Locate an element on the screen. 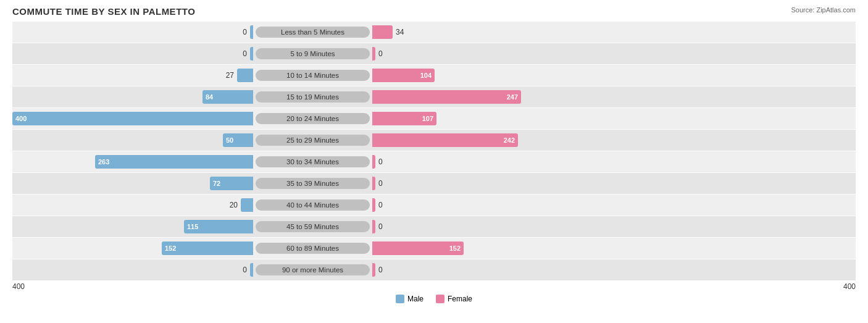 The width and height of the screenshot is (868, 323). left-side: 27 is located at coordinates (133, 75).